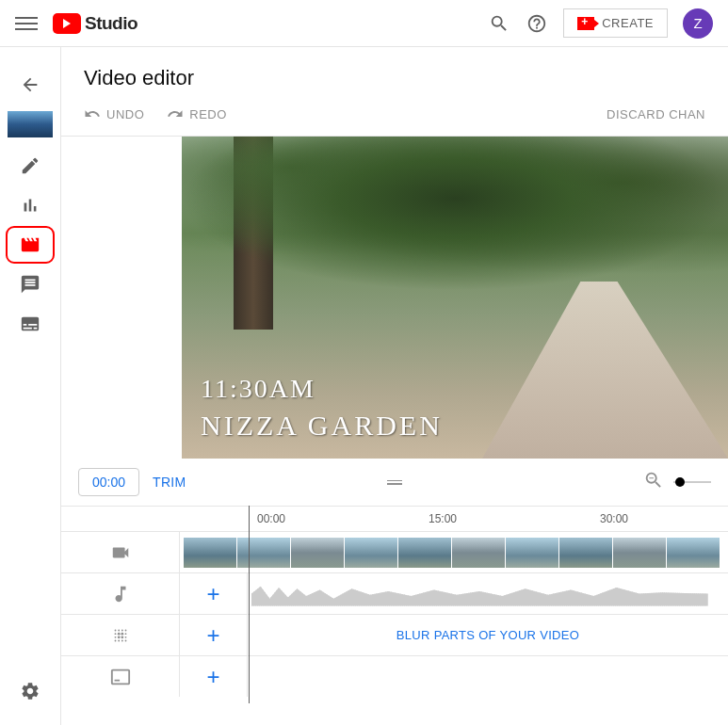  I want to click on logo-text: Studio, so click(111, 24).